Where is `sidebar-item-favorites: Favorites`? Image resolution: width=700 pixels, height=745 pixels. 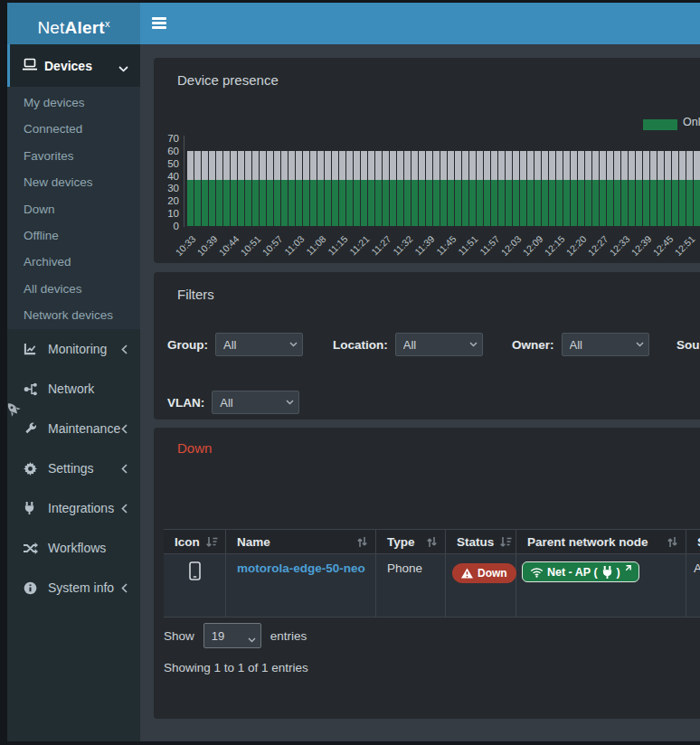
sidebar-item-favorites: Favorites is located at coordinates (74, 156).